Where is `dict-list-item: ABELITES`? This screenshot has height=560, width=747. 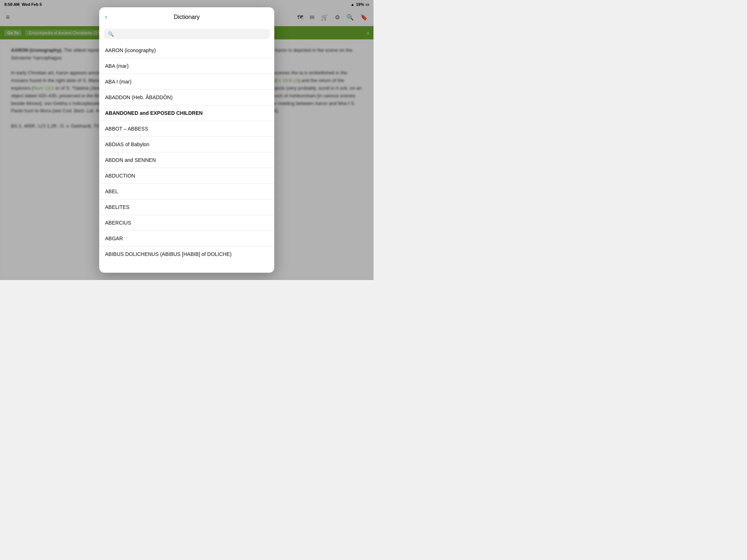
dict-list-item: ABELITES is located at coordinates (187, 207).